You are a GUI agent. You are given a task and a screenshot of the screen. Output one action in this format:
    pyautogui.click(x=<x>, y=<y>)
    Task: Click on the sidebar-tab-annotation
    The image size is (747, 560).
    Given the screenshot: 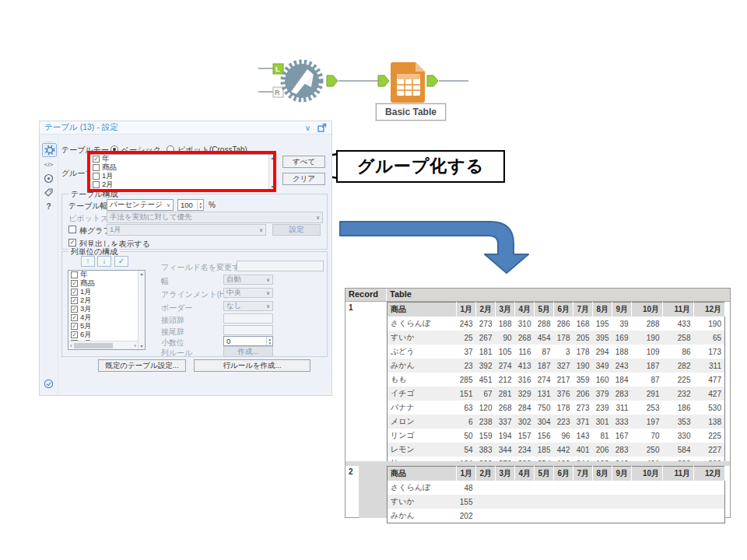 What is the action you would take?
    pyautogui.click(x=48, y=192)
    